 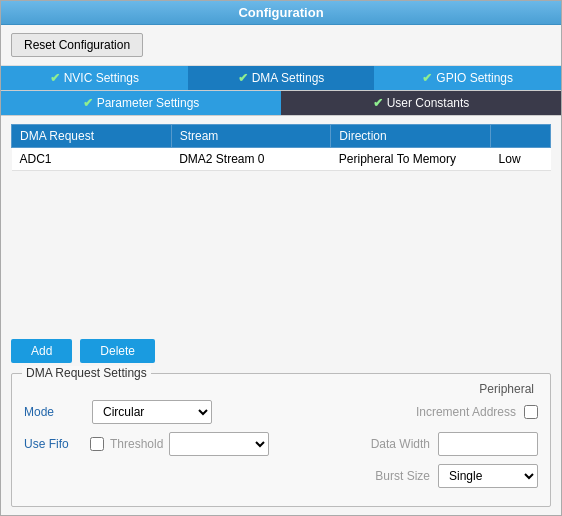 I want to click on col-dma-request: DMA Request, so click(x=92, y=136).